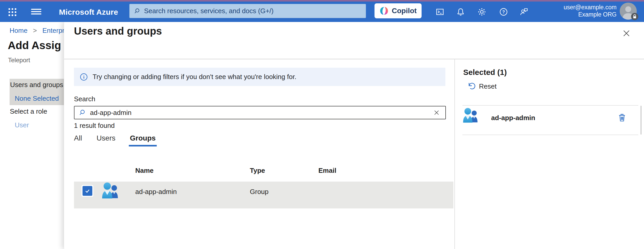  Describe the element at coordinates (264, 195) in the screenshot. I see `table-row: ad-app-admin Group` at that location.